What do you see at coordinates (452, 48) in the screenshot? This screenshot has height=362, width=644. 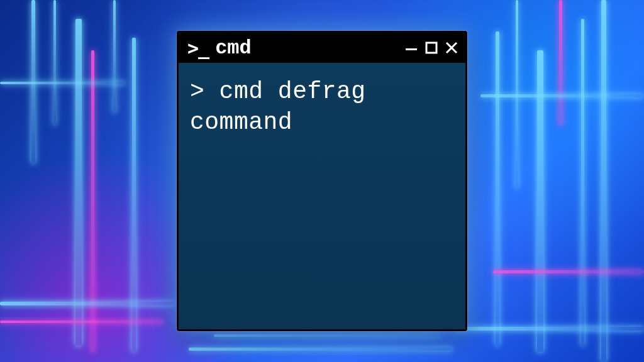 I see `close-icon` at bounding box center [452, 48].